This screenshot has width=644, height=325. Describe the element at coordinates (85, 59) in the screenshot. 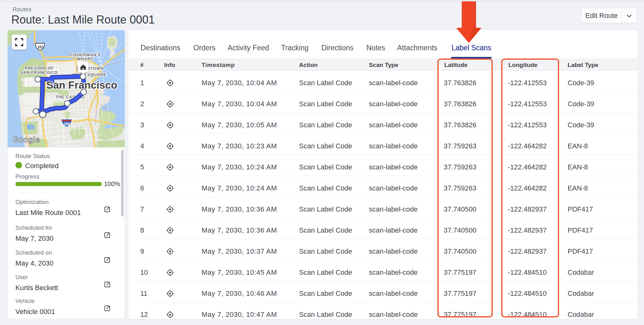

I see `svg-text: WHARF` at that location.